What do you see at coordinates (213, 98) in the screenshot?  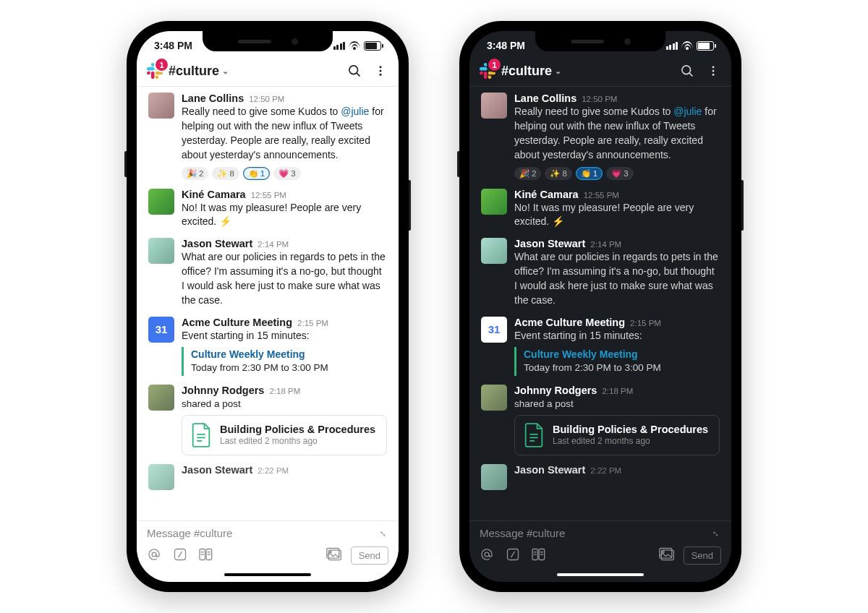 I see `sender-name: Lane Collins` at bounding box center [213, 98].